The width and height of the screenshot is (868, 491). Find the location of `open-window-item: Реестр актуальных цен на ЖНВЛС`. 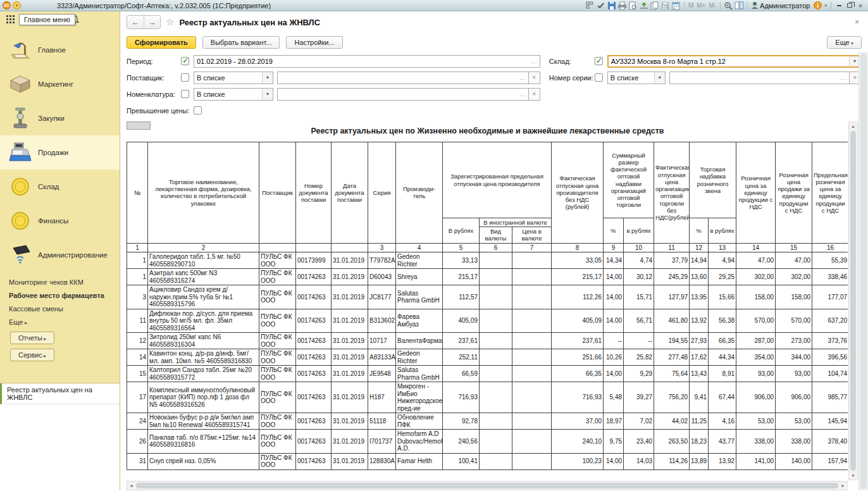

open-window-item: Реестр актуальных цен на ЖНВЛС is located at coordinates (59, 394).